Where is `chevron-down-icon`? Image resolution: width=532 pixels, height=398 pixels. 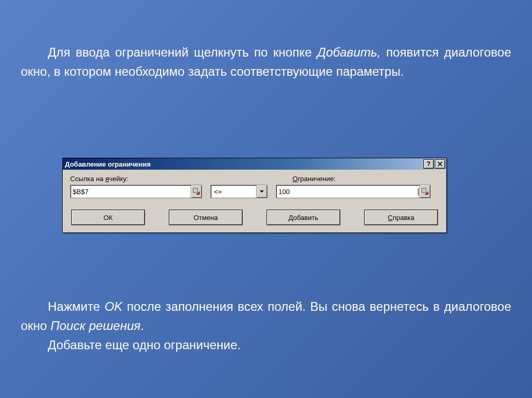
chevron-down-icon is located at coordinates (262, 191).